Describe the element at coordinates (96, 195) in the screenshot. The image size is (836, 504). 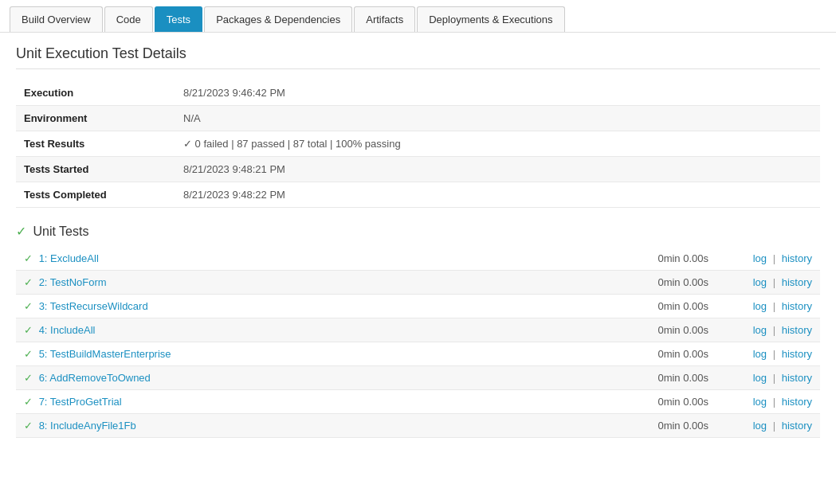
I see `detail-label-tests-completed: Tests Completed` at that location.